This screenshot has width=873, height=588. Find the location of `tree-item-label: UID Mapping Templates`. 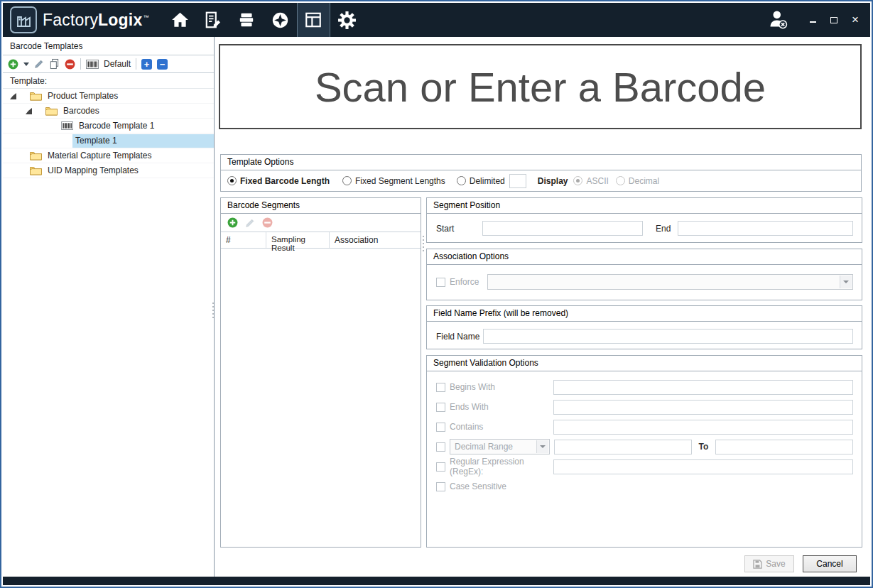

tree-item-label: UID Mapping Templates is located at coordinates (93, 170).